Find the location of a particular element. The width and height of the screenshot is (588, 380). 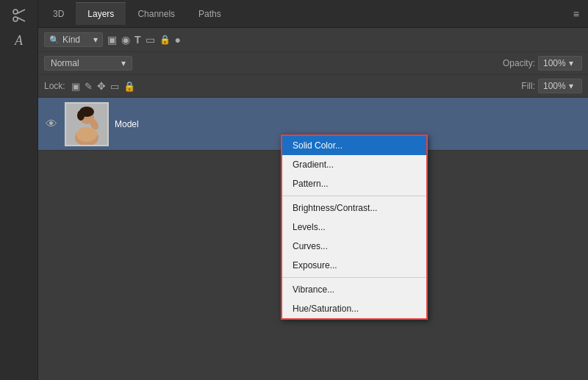

opacity-input: 100% ▾ is located at coordinates (560, 63).